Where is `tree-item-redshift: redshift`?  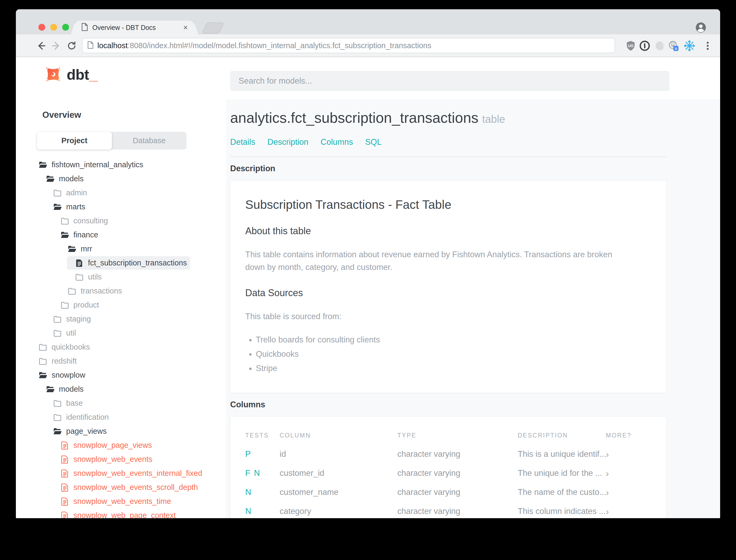 tree-item-redshift: redshift is located at coordinates (121, 361).